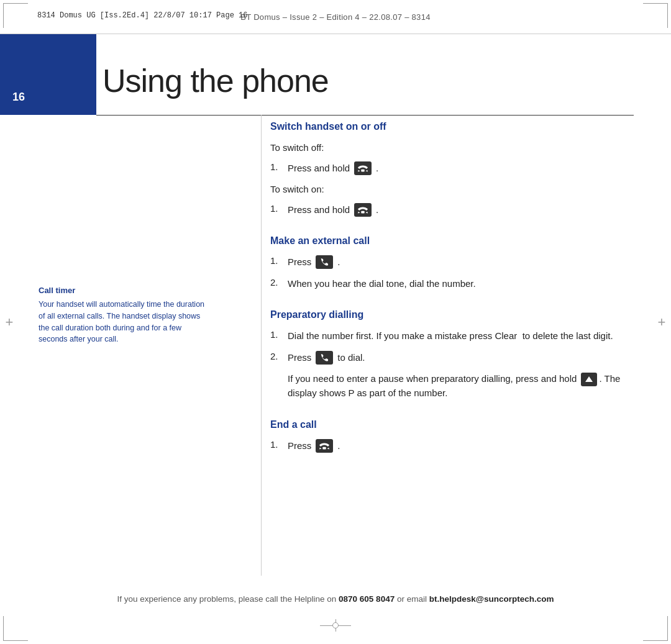 Image resolution: width=671 pixels, height=644 pixels. I want to click on section-title-preparatory: Preparatory dialling, so click(450, 315).